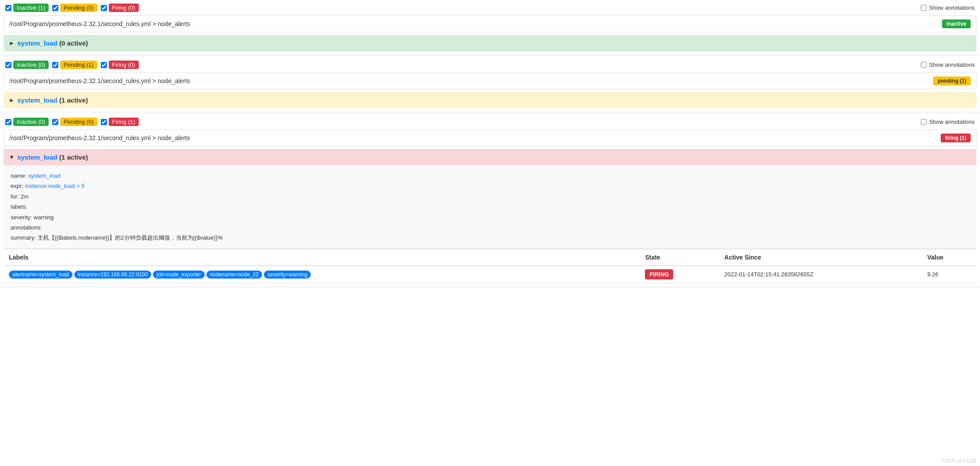 The height and width of the screenshot is (466, 980). What do you see at coordinates (44, 218) in the screenshot?
I see `severity-val: warning` at bounding box center [44, 218].